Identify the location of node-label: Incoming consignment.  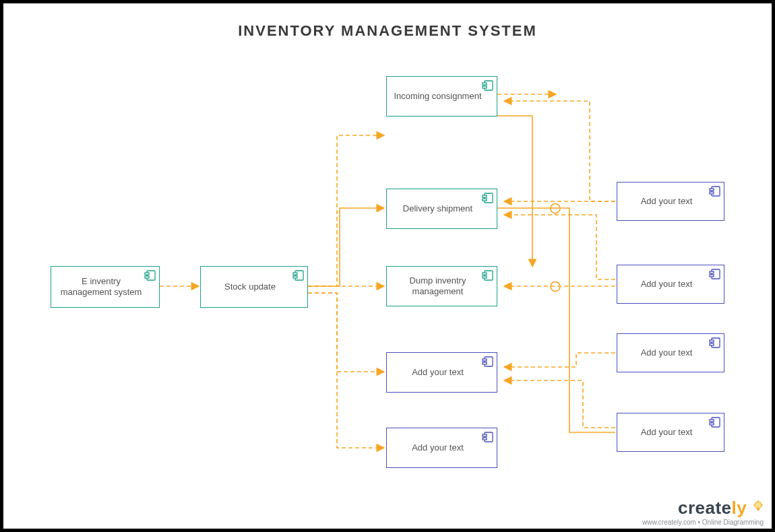
(437, 96).